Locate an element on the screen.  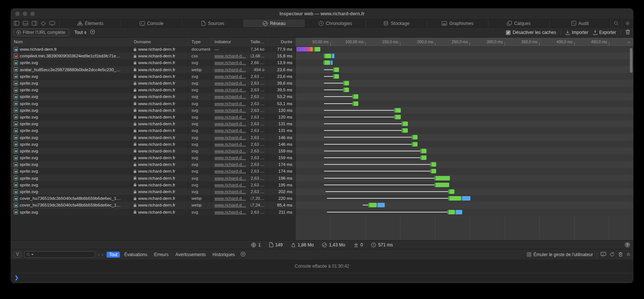
settings-gear-icon is located at coordinates (628, 23).